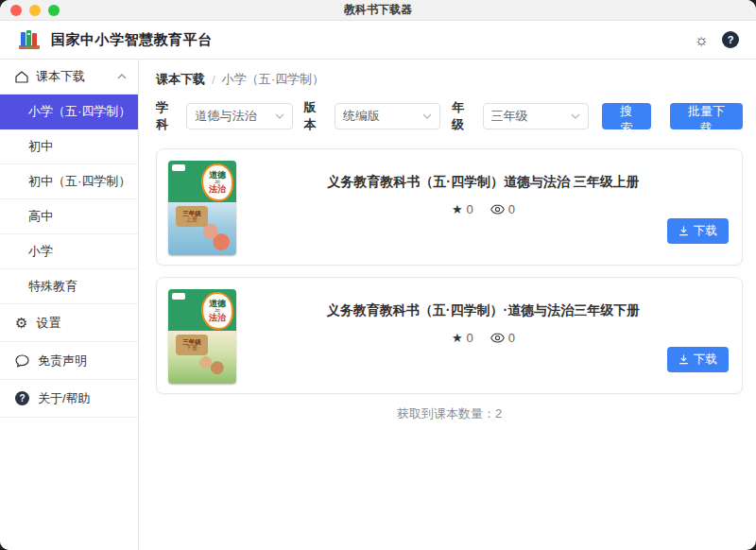 This screenshot has height=550, width=756. What do you see at coordinates (463, 116) in the screenshot?
I see `grade-label: 年级` at bounding box center [463, 116].